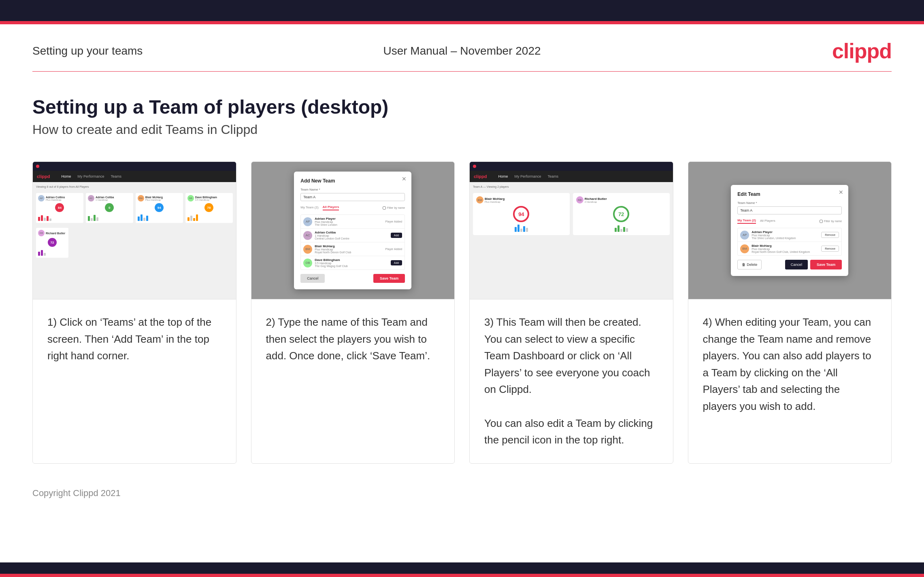 Image resolution: width=924 pixels, height=577 pixels. What do you see at coordinates (160, 208) in the screenshot?
I see `mock-player-card-3: BM Blair McHarg Plus Handicap 94` at bounding box center [160, 208].